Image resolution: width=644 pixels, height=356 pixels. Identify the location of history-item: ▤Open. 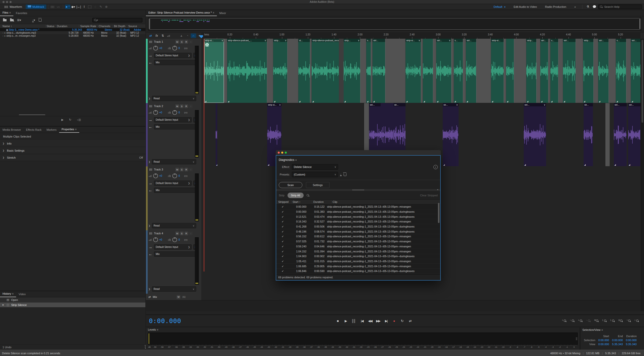
(73, 300).